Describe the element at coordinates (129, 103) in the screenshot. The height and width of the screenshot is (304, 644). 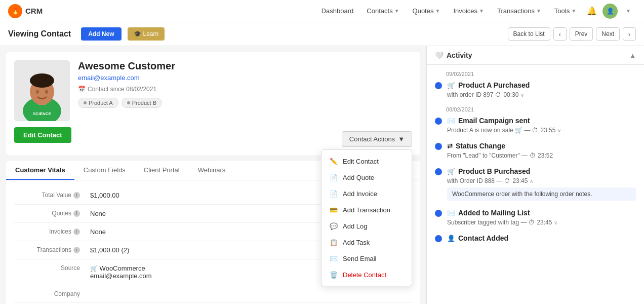
I see `tag-dot` at that location.